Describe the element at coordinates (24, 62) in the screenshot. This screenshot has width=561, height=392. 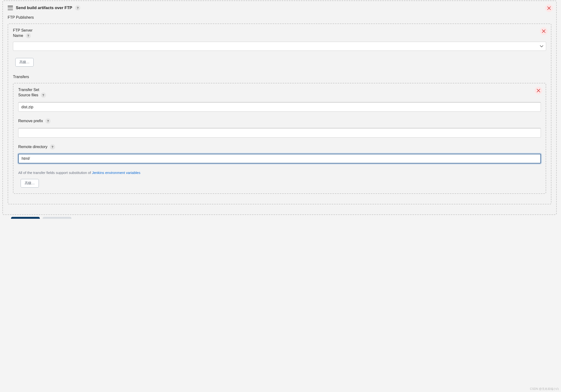
I see `server-advanced-button: 高级…` at that location.